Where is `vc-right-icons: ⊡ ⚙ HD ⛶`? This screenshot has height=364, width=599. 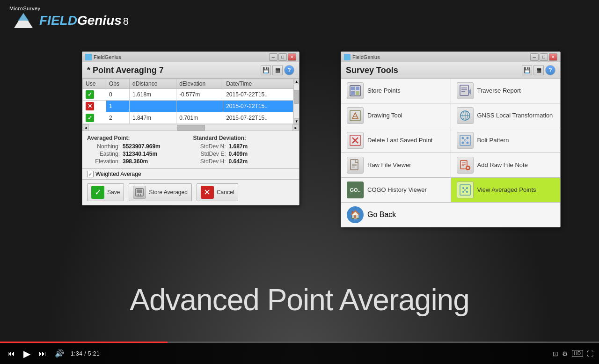
vc-right-icons: ⊡ ⚙ HD ⛶ is located at coordinates (573, 354).